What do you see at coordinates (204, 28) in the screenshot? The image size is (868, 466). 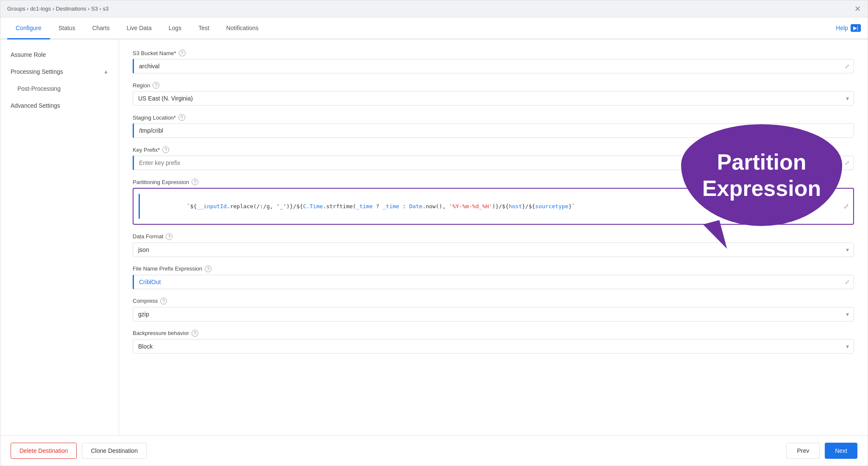 I see `tab-test: Test` at bounding box center [204, 28].